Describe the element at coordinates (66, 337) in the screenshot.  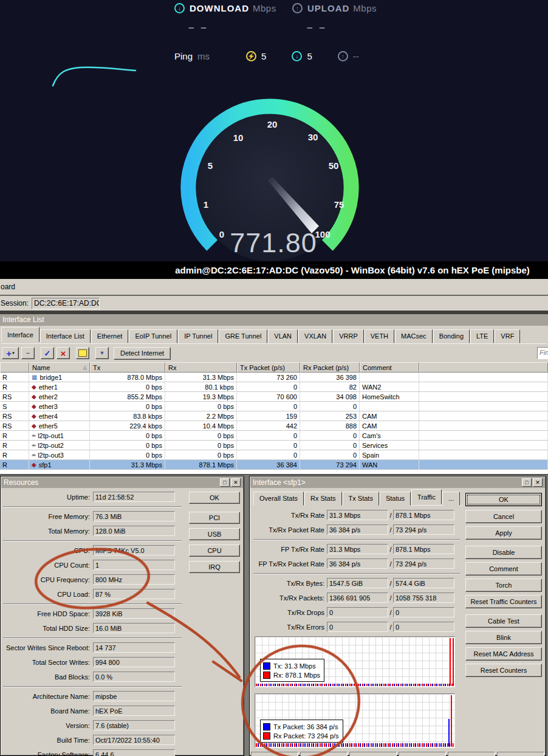
I see `tab-interface-list: Interface List` at that location.